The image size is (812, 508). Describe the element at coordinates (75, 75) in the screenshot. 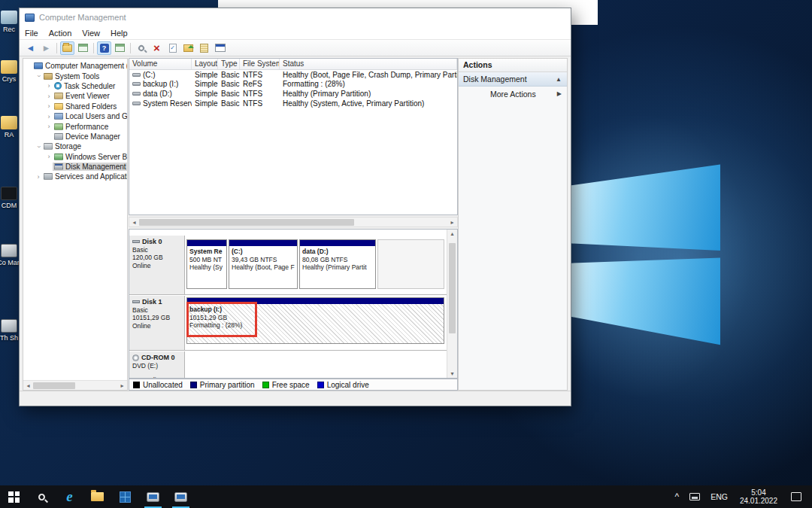

I see `tree-item-system-tools: System Tools` at that location.